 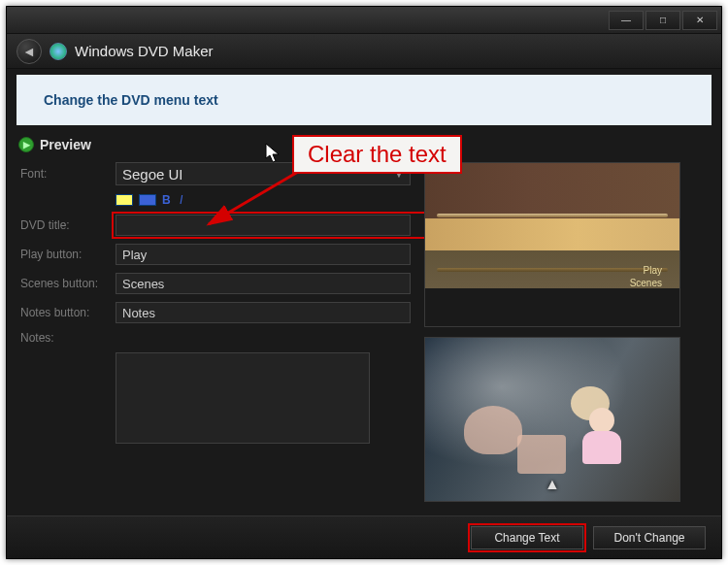 What do you see at coordinates (65, 338) in the screenshot?
I see `notes-label: Notes:` at bounding box center [65, 338].